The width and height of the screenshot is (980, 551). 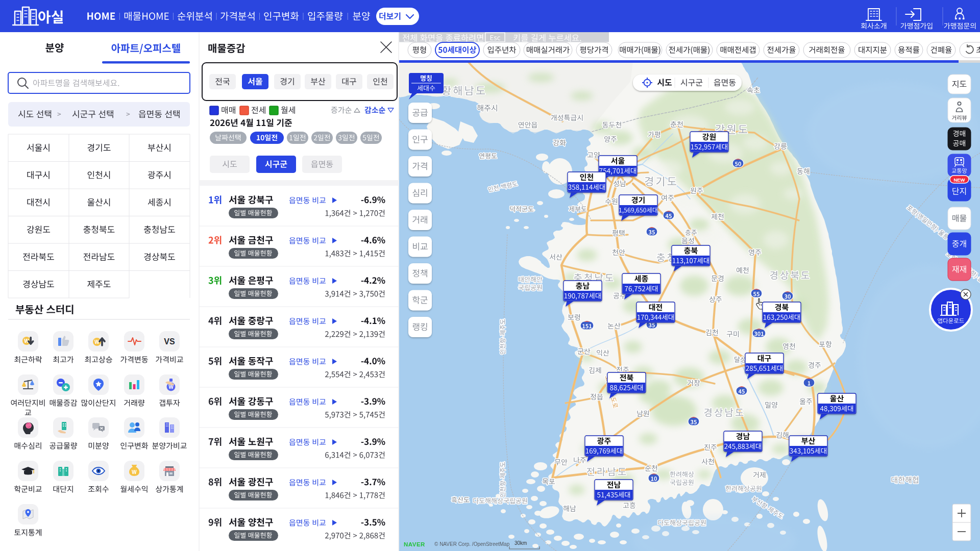 What do you see at coordinates (472, 544) in the screenshot?
I see `svg-text: © NAVER Corp. /OpenStreetMap` at bounding box center [472, 544].